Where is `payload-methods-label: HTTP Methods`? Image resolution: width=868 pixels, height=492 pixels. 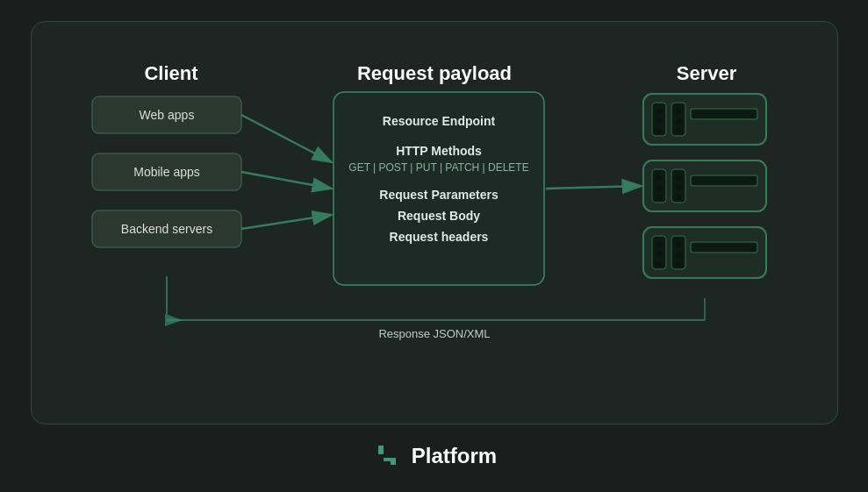
payload-methods-label: HTTP Methods is located at coordinates (439, 151).